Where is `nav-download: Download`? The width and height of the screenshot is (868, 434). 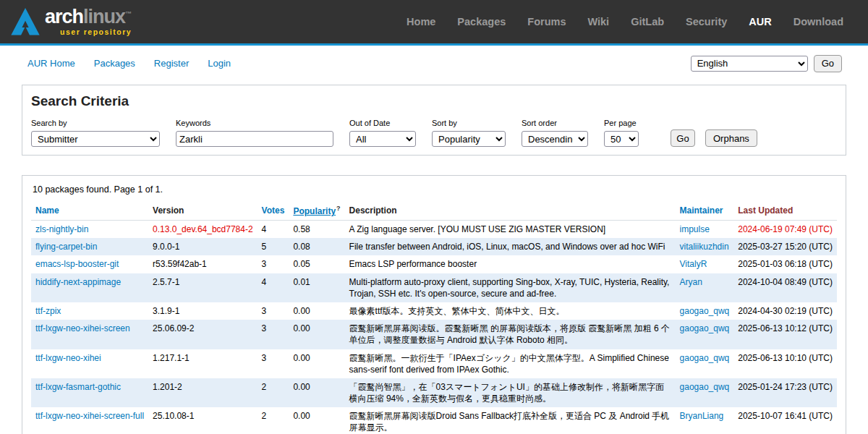
nav-download: Download is located at coordinates (819, 22).